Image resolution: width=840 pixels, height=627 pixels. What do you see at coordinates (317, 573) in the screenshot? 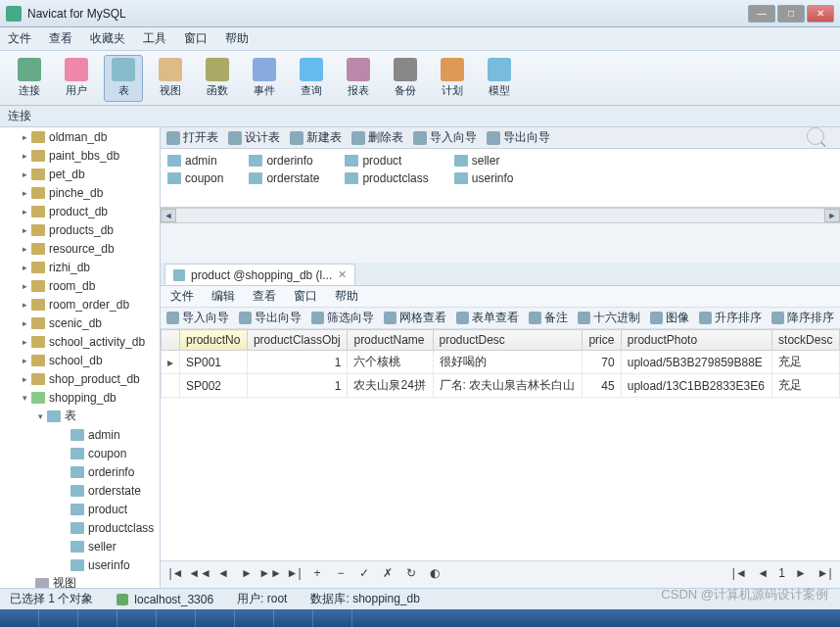
I see `nav-add-button: +` at bounding box center [317, 573].